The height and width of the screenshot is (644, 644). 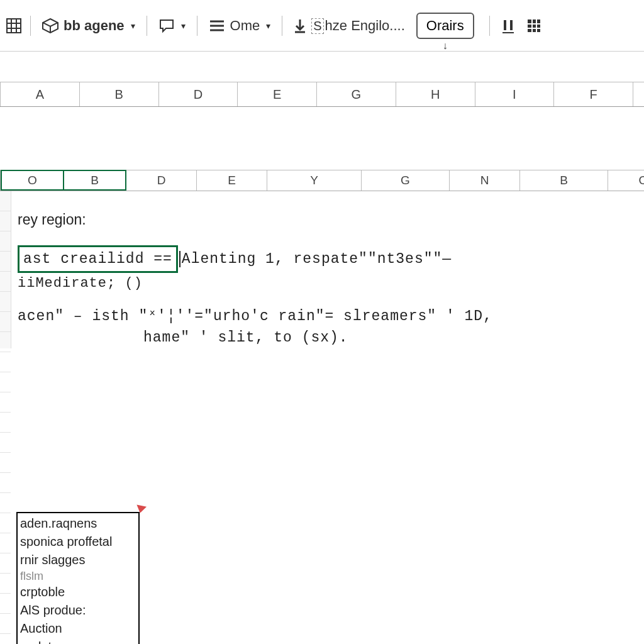 I want to click on resize-handle-icon, so click(x=141, y=509).